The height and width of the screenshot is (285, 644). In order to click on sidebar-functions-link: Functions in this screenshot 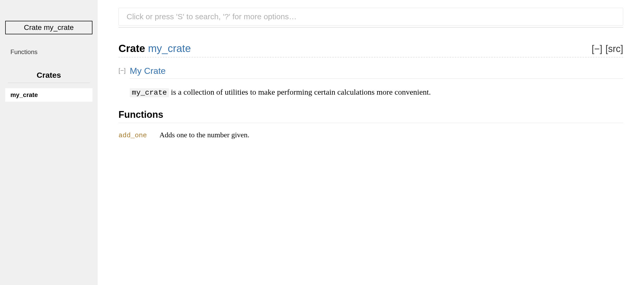, I will do `click(49, 52)`.